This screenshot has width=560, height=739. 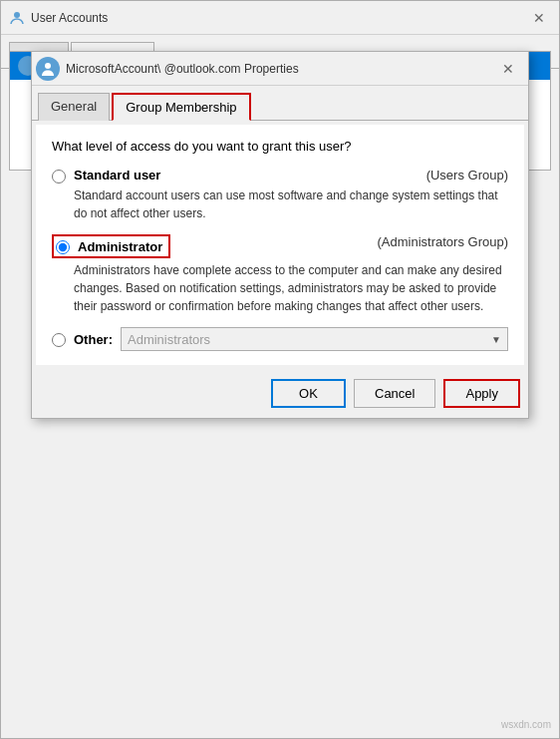 What do you see at coordinates (70, 18) in the screenshot?
I see `outer-title-text: User Accounts` at bounding box center [70, 18].